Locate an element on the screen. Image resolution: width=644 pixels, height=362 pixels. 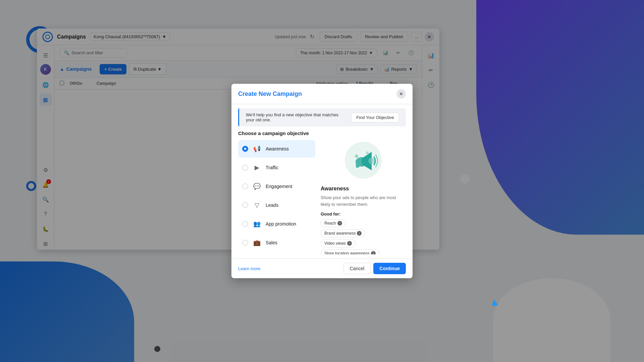
app-icon: 👥 is located at coordinates (257, 224).